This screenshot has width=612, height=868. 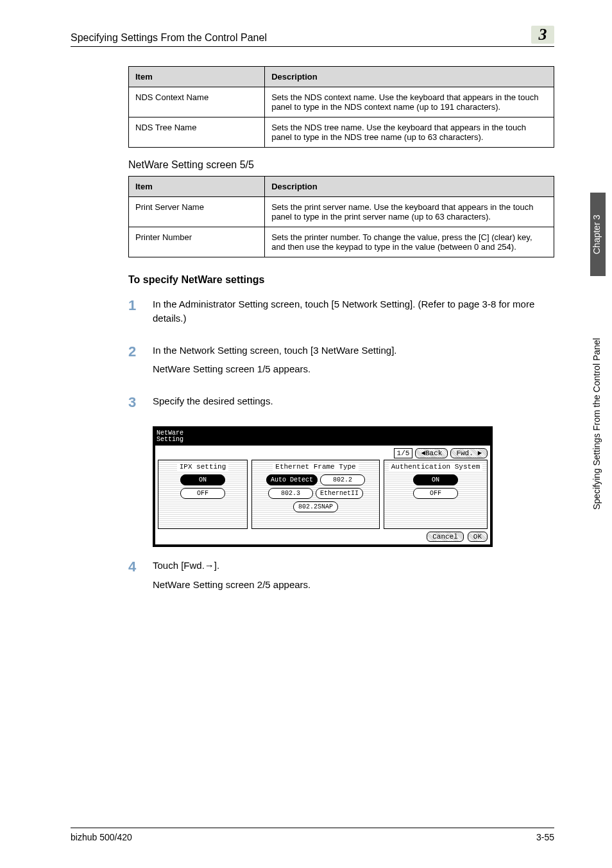 What do you see at coordinates (545, 837) in the screenshot?
I see `footer-page: 3-55` at bounding box center [545, 837].